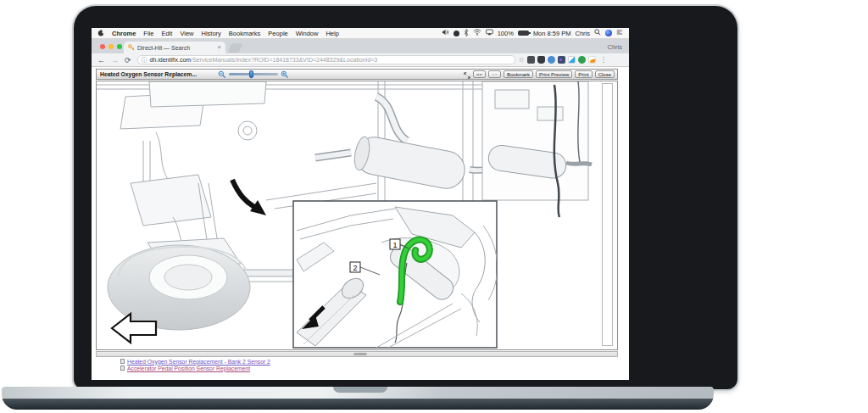 The height and width of the screenshot is (413, 868). What do you see at coordinates (253, 75) in the screenshot?
I see `zoom-control` at bounding box center [253, 75].